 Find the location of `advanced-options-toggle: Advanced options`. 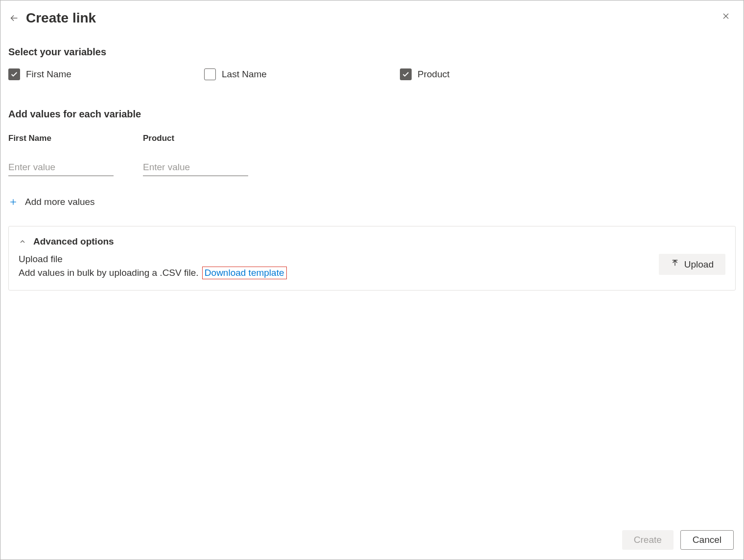

advanced-options-toggle: Advanced options is located at coordinates (372, 242).